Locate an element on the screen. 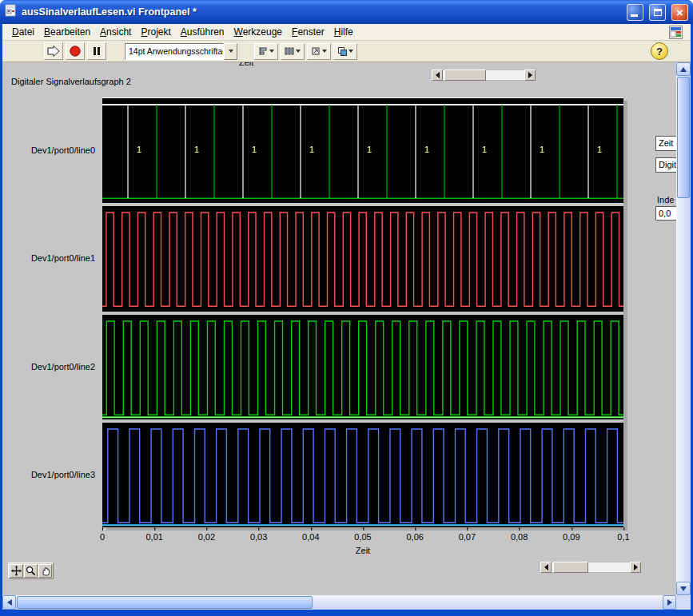 This screenshot has width=693, height=616. vertical-scrollbar-thumb is located at coordinates (683, 137).